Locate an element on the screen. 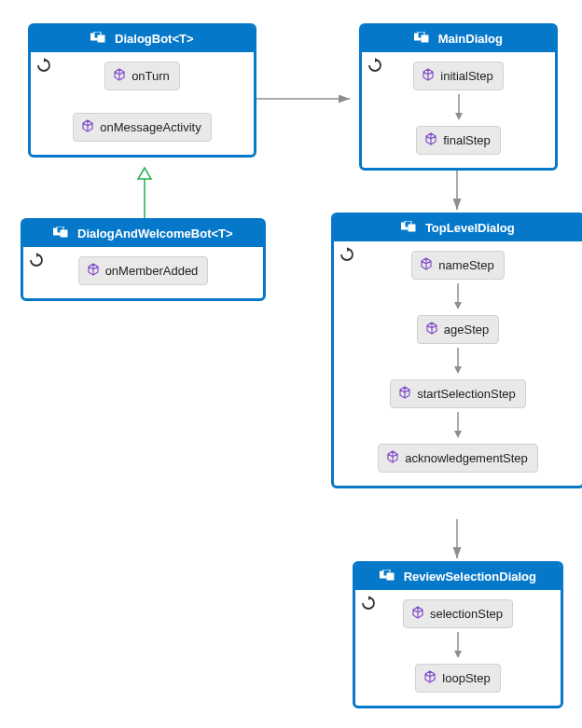  method-label: loopStep is located at coordinates (466, 679).